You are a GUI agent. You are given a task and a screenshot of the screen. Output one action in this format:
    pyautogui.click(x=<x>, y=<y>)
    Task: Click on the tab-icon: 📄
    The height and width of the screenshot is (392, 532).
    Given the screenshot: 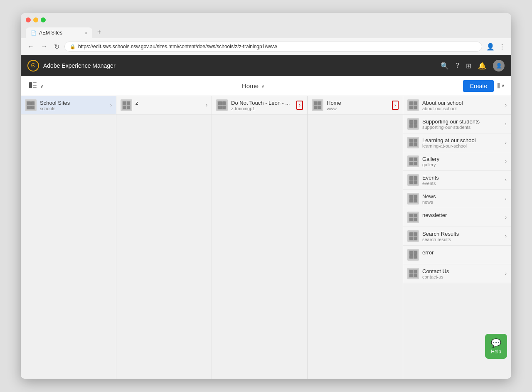 What is the action you would take?
    pyautogui.click(x=34, y=33)
    